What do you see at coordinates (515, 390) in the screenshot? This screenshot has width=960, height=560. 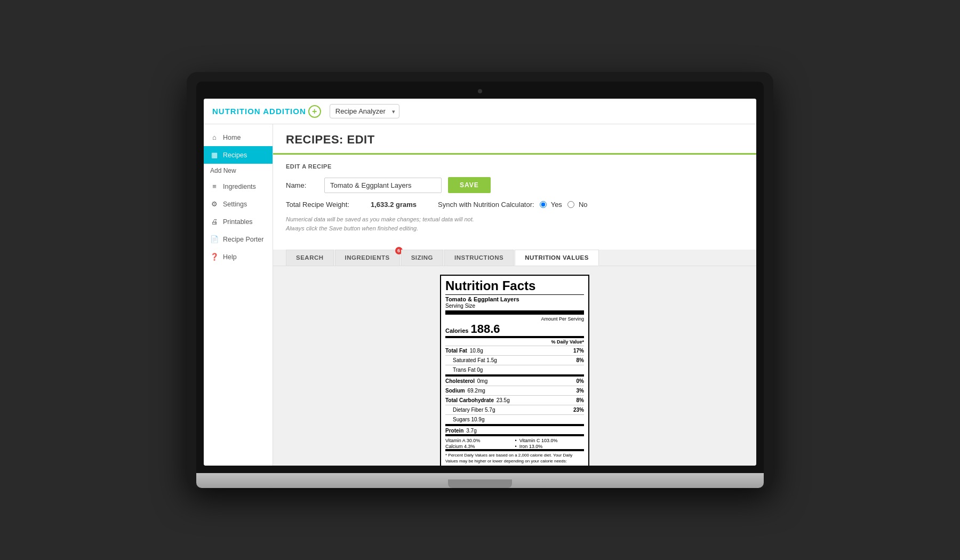 I see `nf-row-sodium: Sodium 69.2mg 3%` at bounding box center [515, 390].